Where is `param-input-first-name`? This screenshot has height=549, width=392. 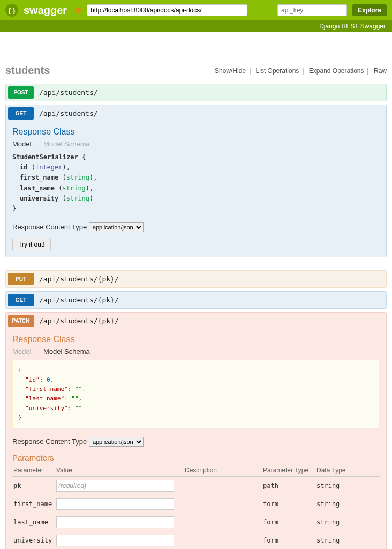 param-input-first-name is located at coordinates (115, 504).